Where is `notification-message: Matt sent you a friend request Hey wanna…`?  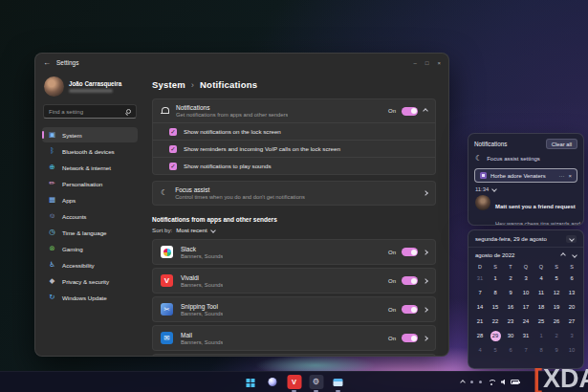 notification-message: Matt sent you a friend request Hey wanna… is located at coordinates (526, 210).